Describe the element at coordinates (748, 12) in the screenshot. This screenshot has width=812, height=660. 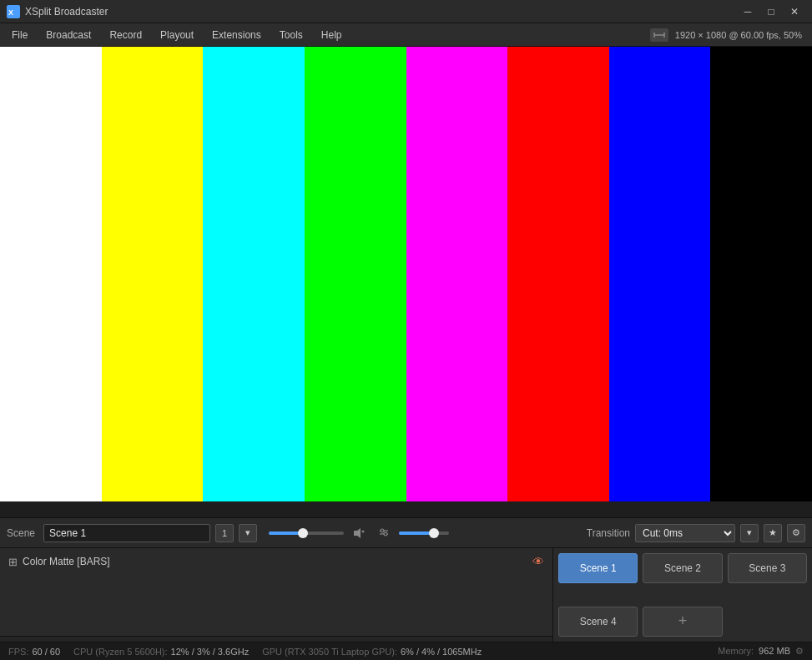
I see `minimize-button: ─` at that location.